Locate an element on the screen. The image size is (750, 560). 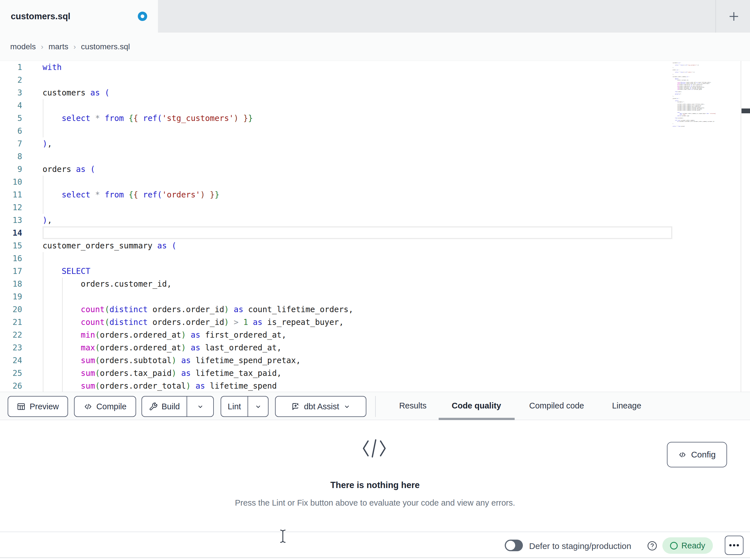
line-number: 13 is located at coordinates (11, 220).